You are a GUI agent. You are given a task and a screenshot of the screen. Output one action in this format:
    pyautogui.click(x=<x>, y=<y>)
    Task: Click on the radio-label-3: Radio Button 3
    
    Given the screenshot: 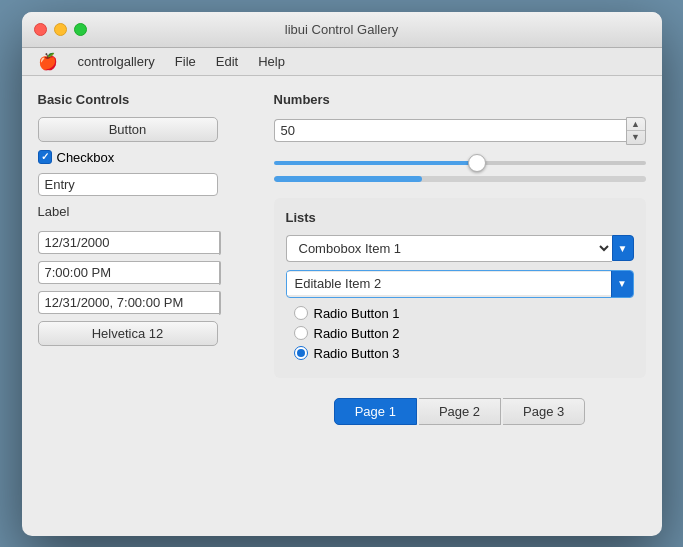 What is the action you would take?
    pyautogui.click(x=357, y=354)
    